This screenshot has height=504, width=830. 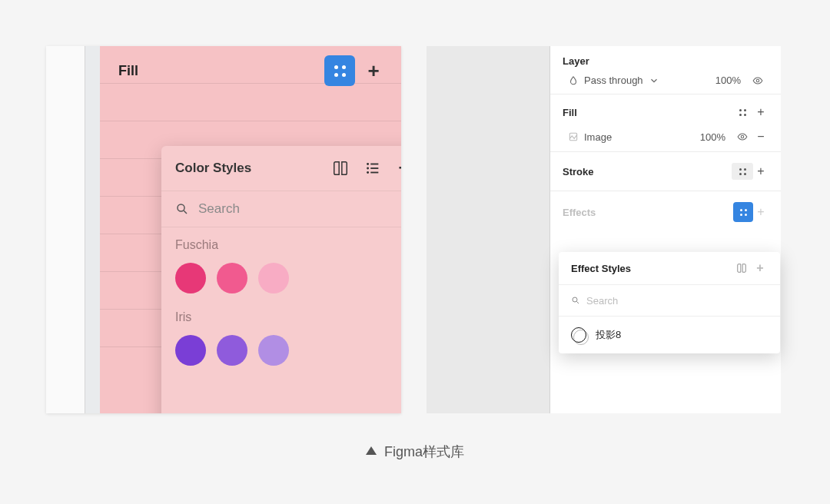 What do you see at coordinates (609, 335) in the screenshot?
I see `effect-style-label: 投影8` at bounding box center [609, 335].